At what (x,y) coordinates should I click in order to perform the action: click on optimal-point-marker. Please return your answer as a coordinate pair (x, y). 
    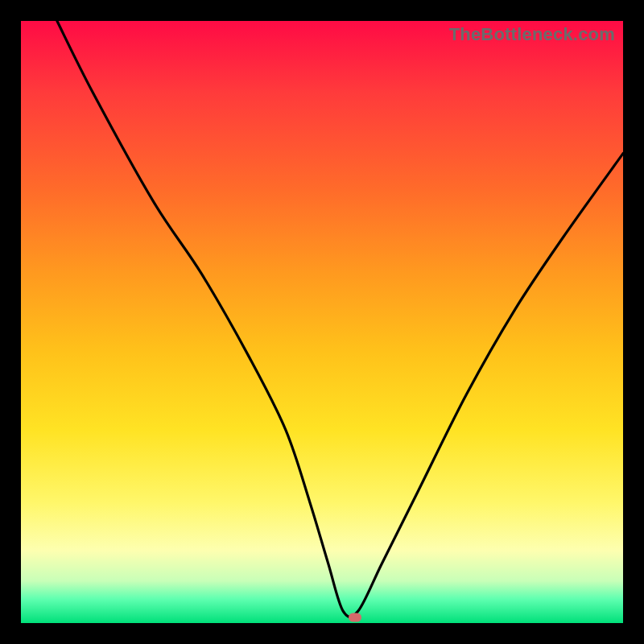
    Looking at the image, I should click on (355, 617).